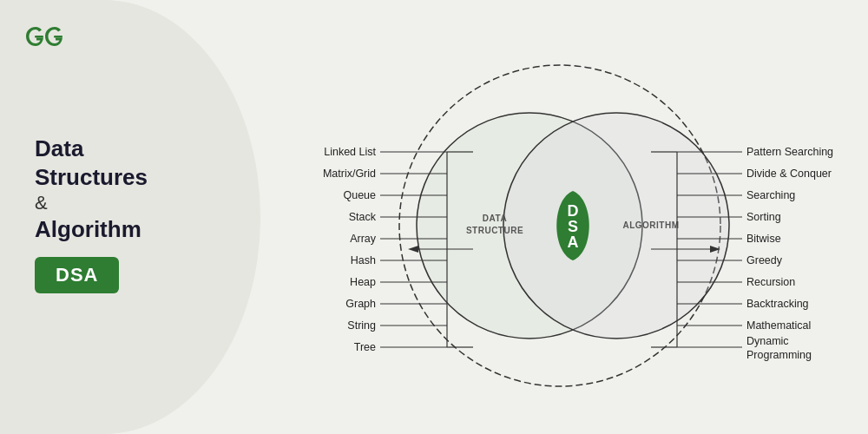  What do you see at coordinates (764, 239) in the screenshot?
I see `right-item-4: Bitwise` at bounding box center [764, 239].